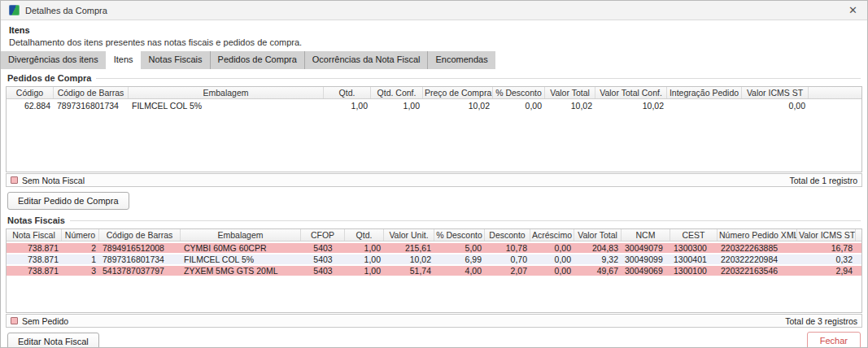 The width and height of the screenshot is (868, 348). What do you see at coordinates (757, 248) in the screenshot?
I see `table-cell: 220322263885` at bounding box center [757, 248].